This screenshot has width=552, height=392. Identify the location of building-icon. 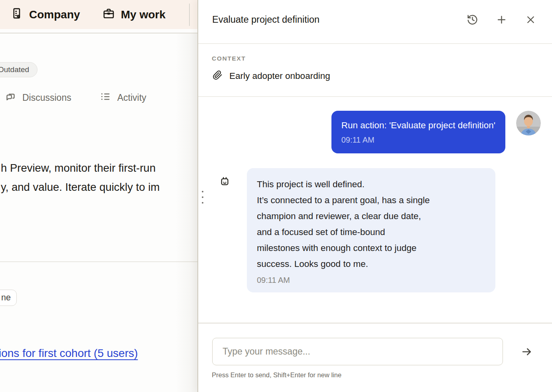
(17, 15).